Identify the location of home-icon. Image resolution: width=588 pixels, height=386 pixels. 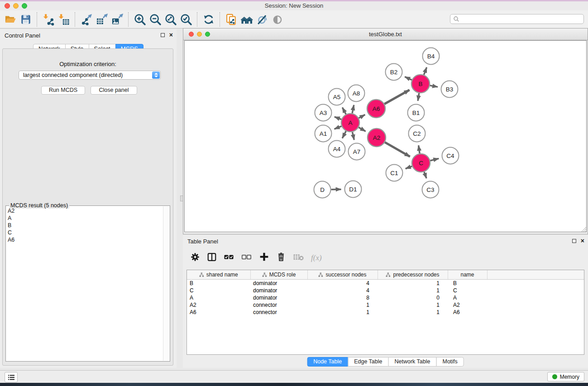
(247, 19).